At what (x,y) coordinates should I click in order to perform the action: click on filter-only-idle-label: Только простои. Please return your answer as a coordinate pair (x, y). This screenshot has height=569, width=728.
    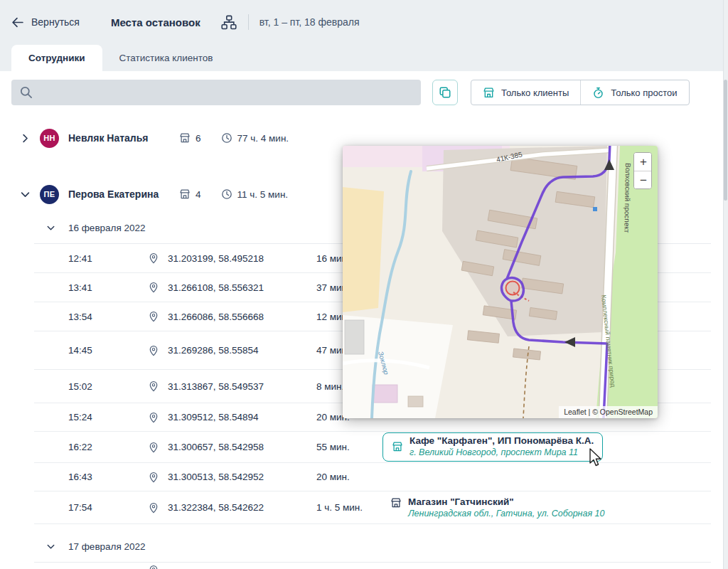
    Looking at the image, I should click on (644, 92).